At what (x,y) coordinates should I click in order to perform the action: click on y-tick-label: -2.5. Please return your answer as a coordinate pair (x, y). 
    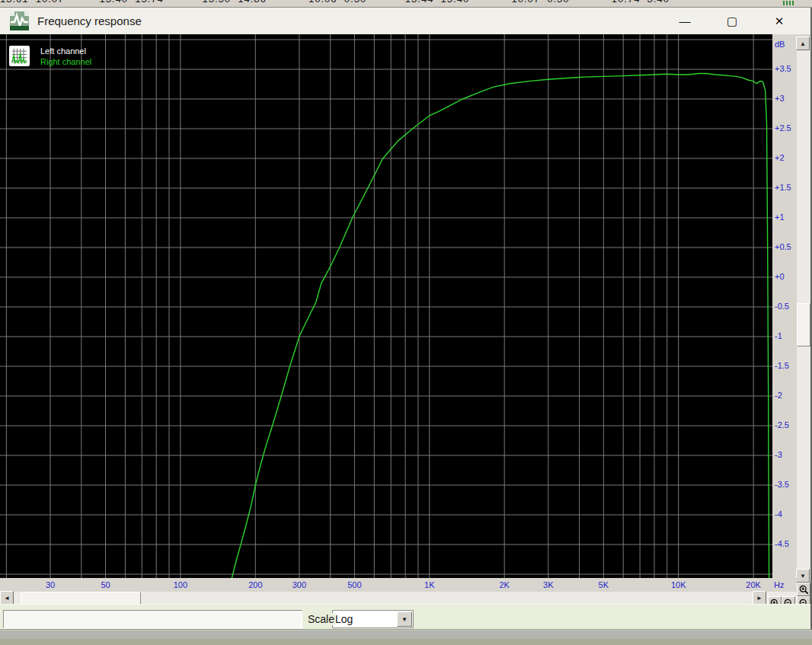
    Looking at the image, I should click on (786, 425).